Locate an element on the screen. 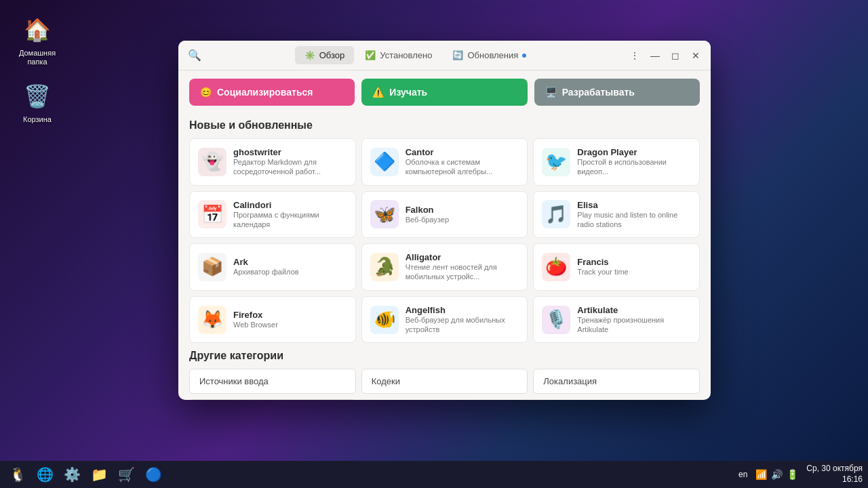 This screenshot has height=488, width=868. angelfish-desc: Веб-браузер для мобильных устройств is located at coordinates (462, 325).